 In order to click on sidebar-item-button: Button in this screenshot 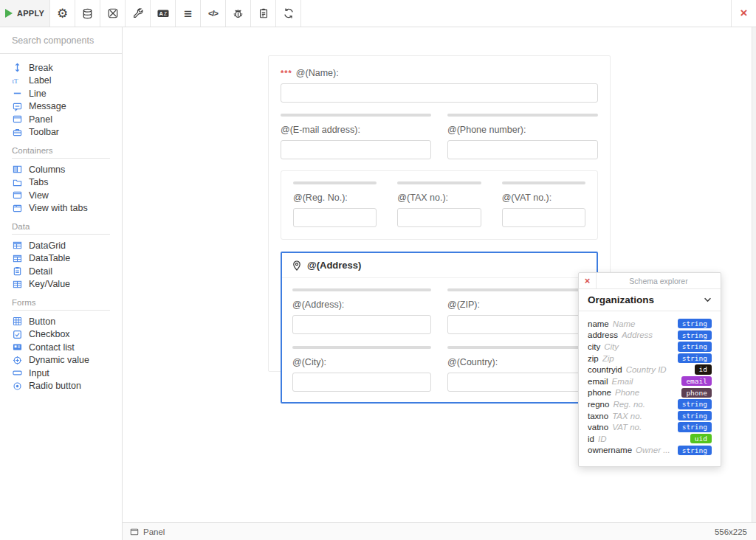, I will do `click(61, 322)`.